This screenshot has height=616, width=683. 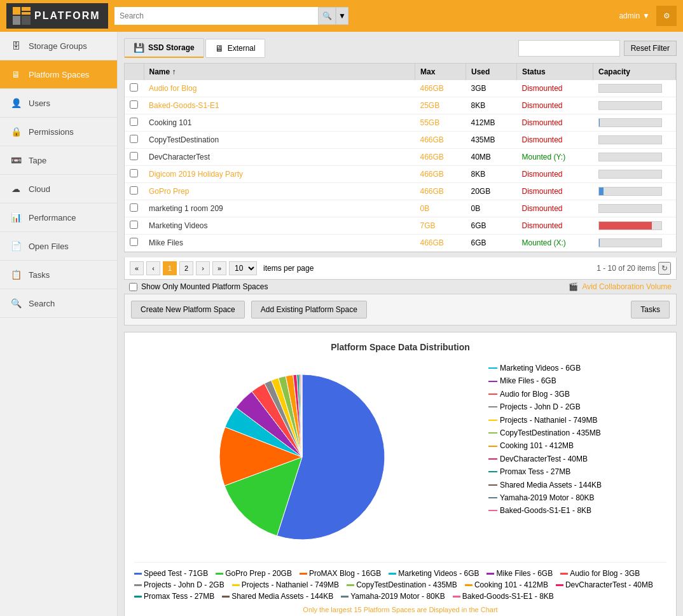 I want to click on sidebar-item-label: Tape, so click(x=38, y=160).